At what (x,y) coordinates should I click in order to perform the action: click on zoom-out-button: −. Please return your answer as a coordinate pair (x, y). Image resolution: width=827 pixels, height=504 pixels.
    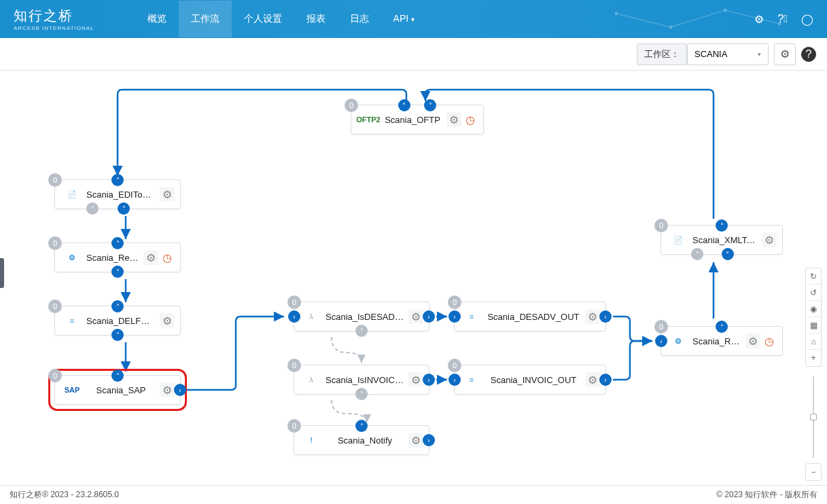
    Looking at the image, I should click on (813, 472).